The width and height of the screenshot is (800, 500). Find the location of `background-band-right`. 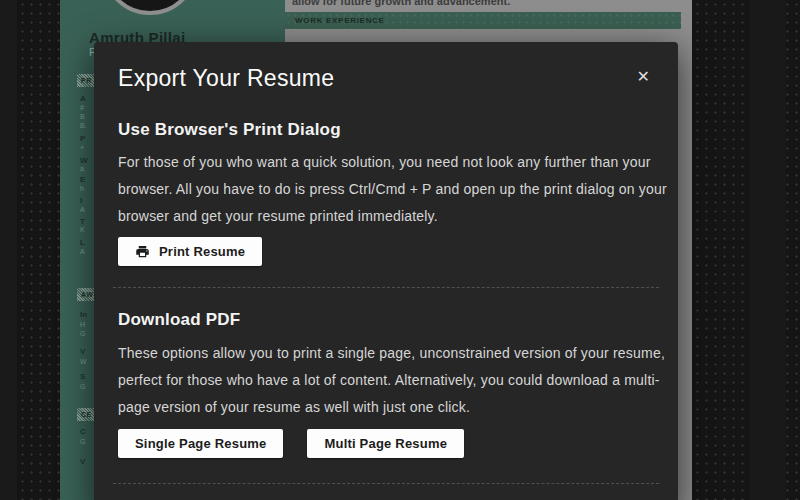

background-band-right is located at coordinates (768, 250).